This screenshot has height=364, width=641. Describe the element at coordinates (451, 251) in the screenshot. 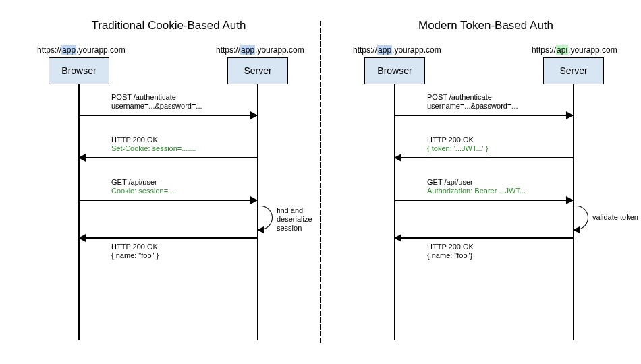

I see `right-msg4-label: HTTP 200 OK { name: "foo"}` at that location.